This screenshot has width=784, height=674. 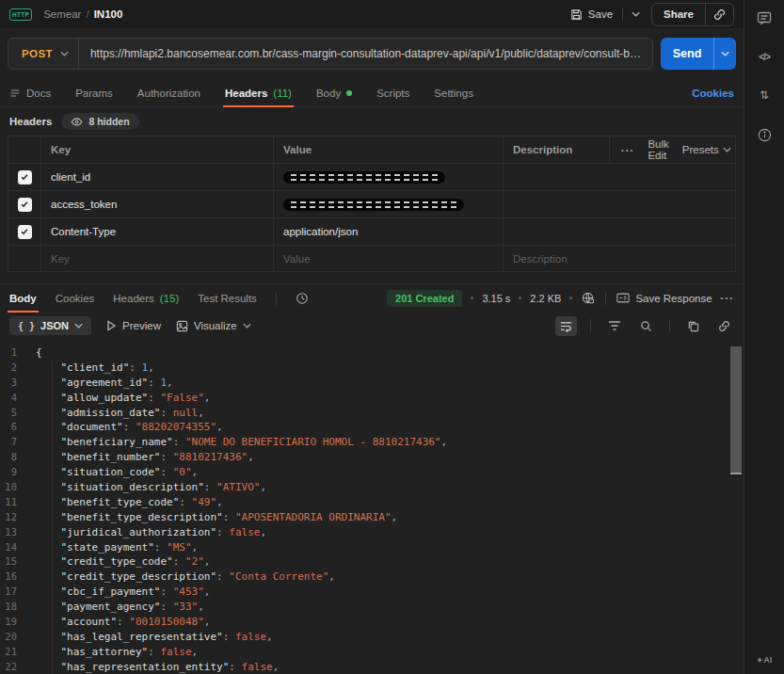 What do you see at coordinates (372, 205) in the screenshot?
I see `table-row: access_token` at bounding box center [372, 205].